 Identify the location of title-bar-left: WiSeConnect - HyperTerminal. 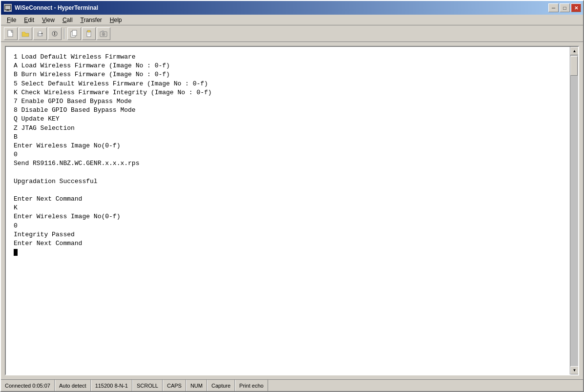
(51, 8).